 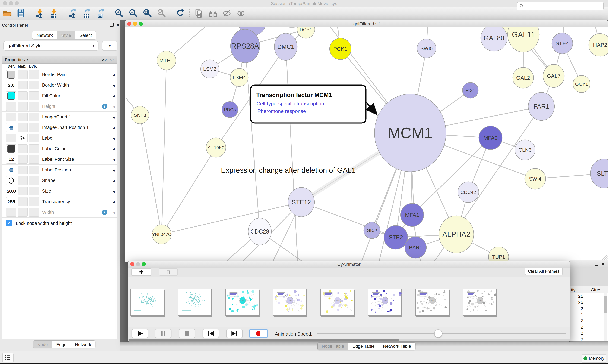 I want to click on animation-frame-5: MCM1, so click(x=385, y=302).